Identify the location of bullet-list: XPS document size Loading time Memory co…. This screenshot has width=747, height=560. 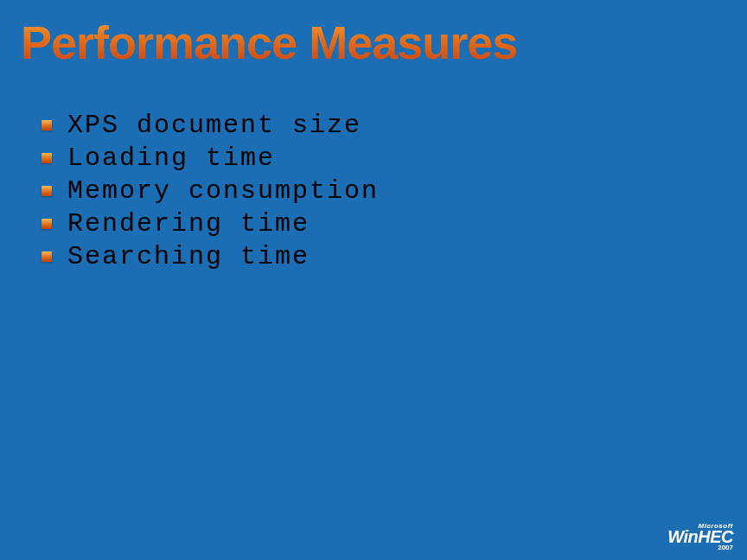
(210, 193).